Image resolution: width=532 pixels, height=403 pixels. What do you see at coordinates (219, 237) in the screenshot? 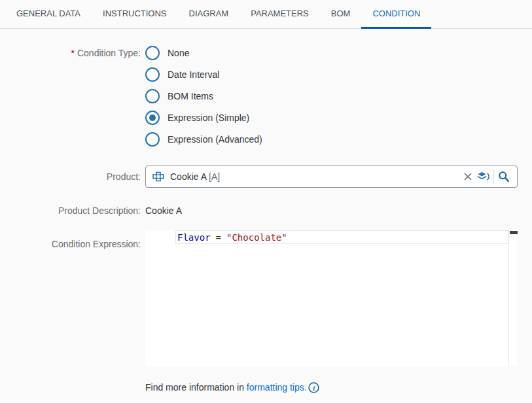
I see `code-operator: =` at bounding box center [219, 237].